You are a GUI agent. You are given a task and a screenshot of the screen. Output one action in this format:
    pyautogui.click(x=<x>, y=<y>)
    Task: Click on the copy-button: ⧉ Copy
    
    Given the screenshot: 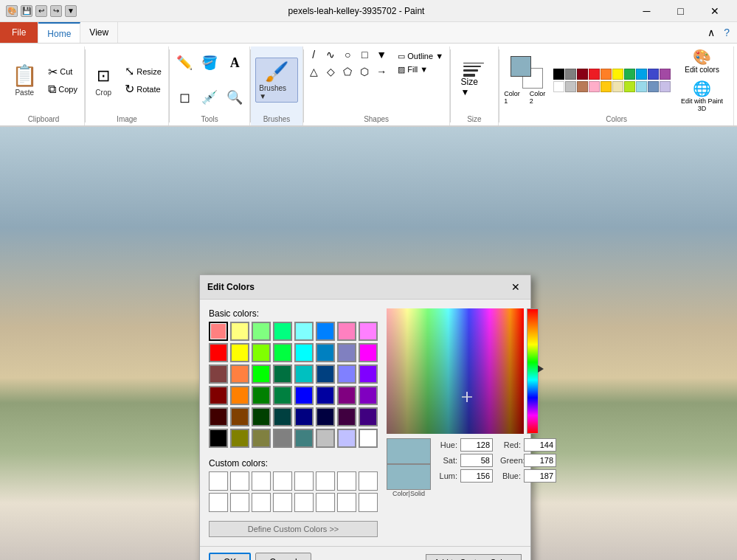 What is the action you would take?
    pyautogui.click(x=63, y=89)
    